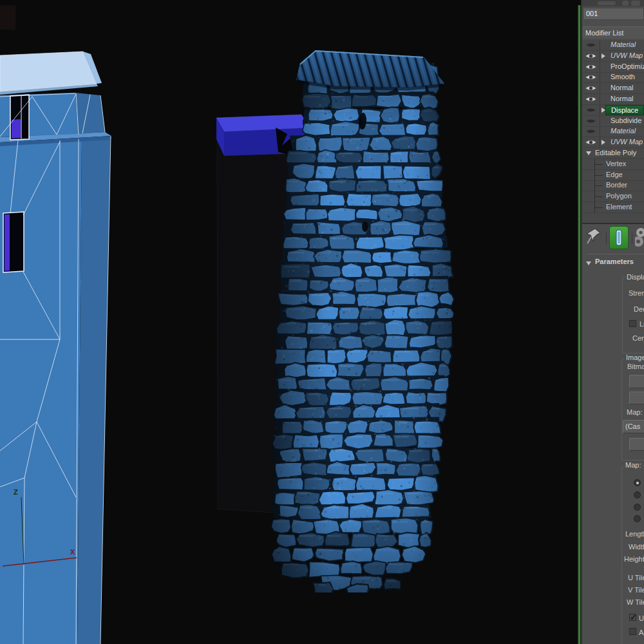  Describe the element at coordinates (613, 3) in the screenshot. I see `panel-tabs-cropped` at that location.